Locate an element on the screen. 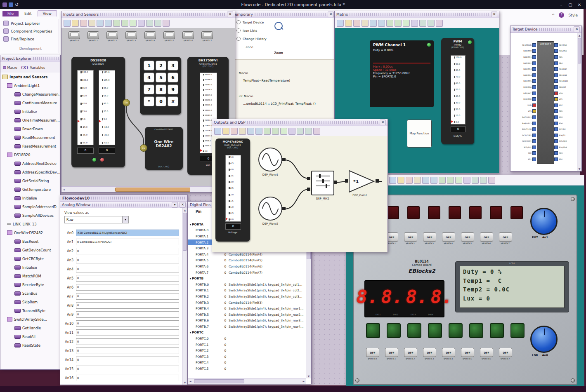  digital-pin-row: PORTC.1 0 is located at coordinates (247, 345).